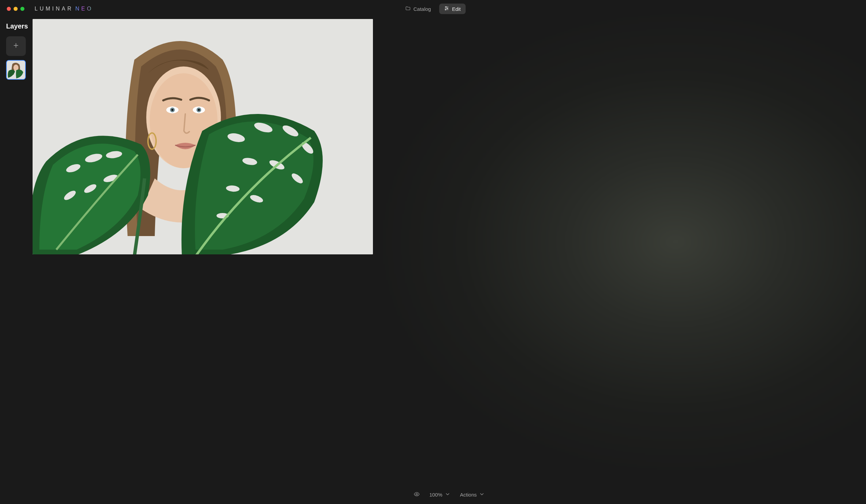 The width and height of the screenshot is (866, 504). Describe the element at coordinates (447, 9) in the screenshot. I see `sliders-icon` at that location.